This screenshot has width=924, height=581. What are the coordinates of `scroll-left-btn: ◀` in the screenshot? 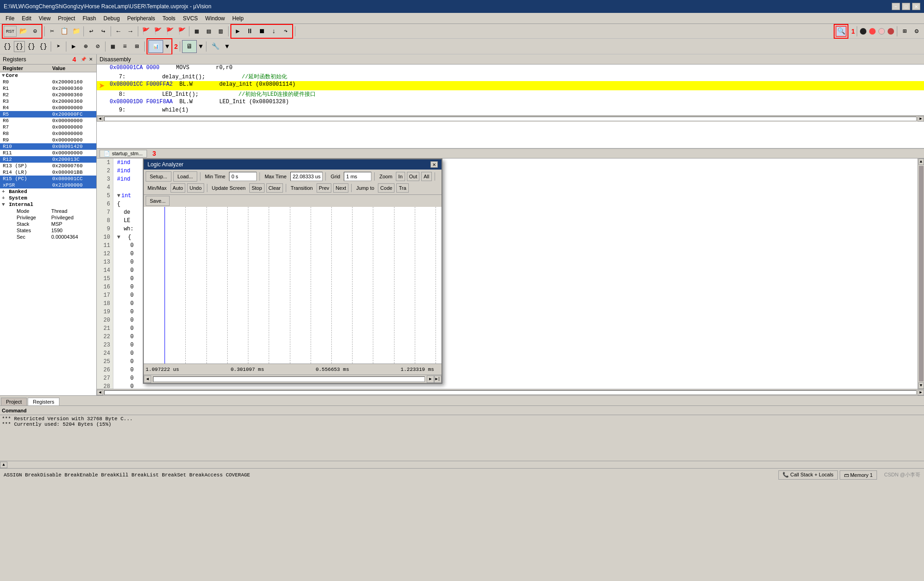 It's located at (100, 119).